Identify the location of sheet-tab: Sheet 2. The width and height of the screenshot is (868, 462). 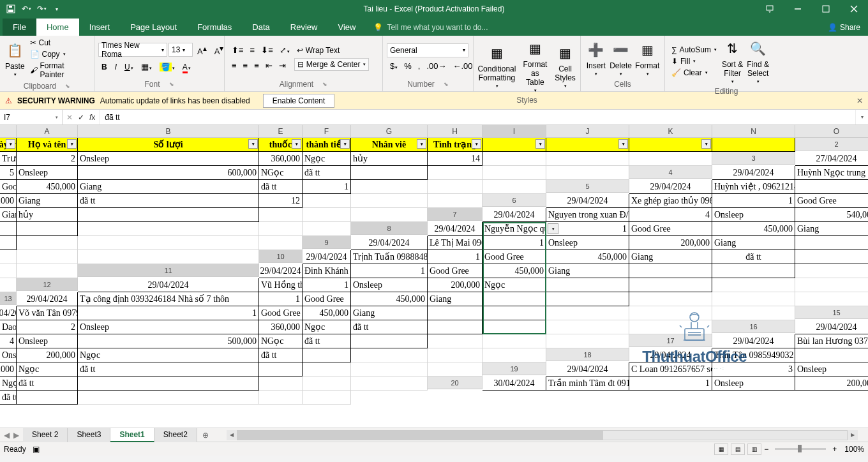
(45, 435).